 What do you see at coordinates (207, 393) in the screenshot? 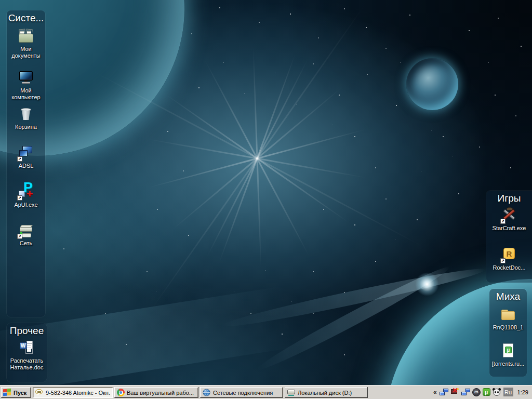
I see `network-globe-icon` at bounding box center [207, 393].